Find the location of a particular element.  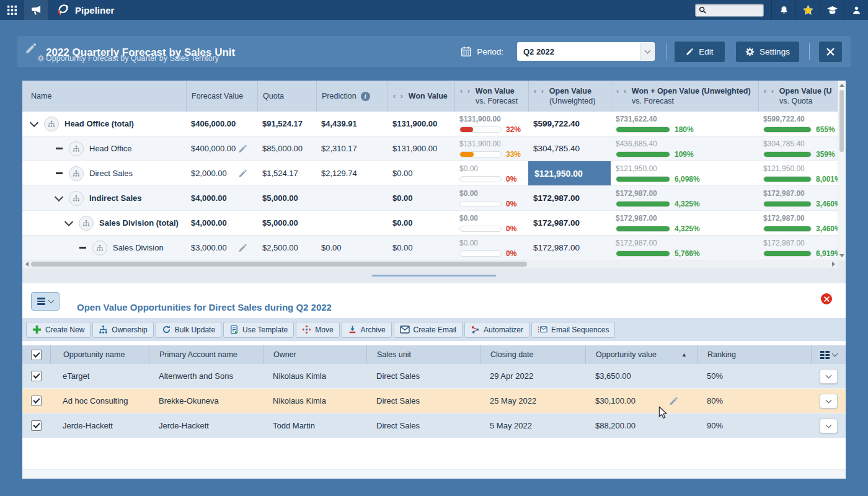

column-header-opportunity-name: Opportunity name is located at coordinates (99, 355).